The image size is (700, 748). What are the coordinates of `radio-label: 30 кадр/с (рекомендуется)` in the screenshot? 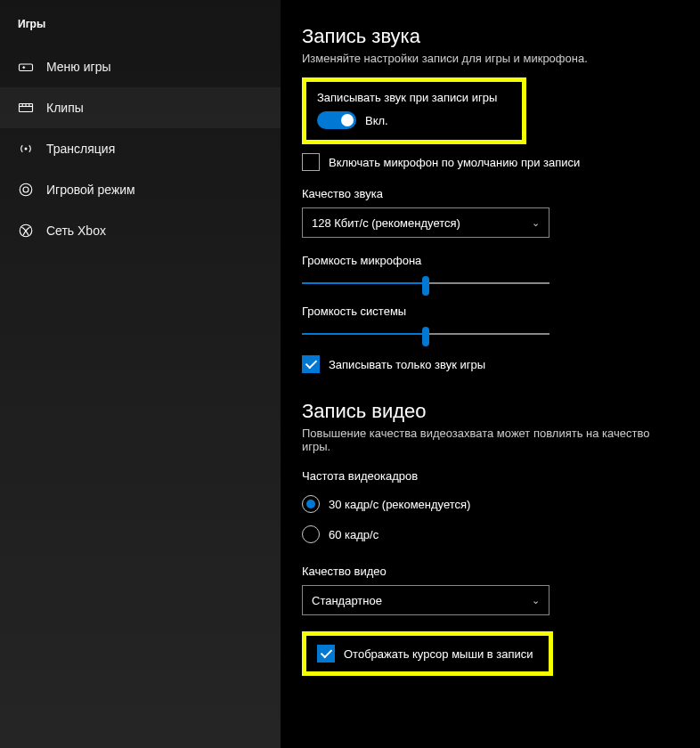 It's located at (399, 504).